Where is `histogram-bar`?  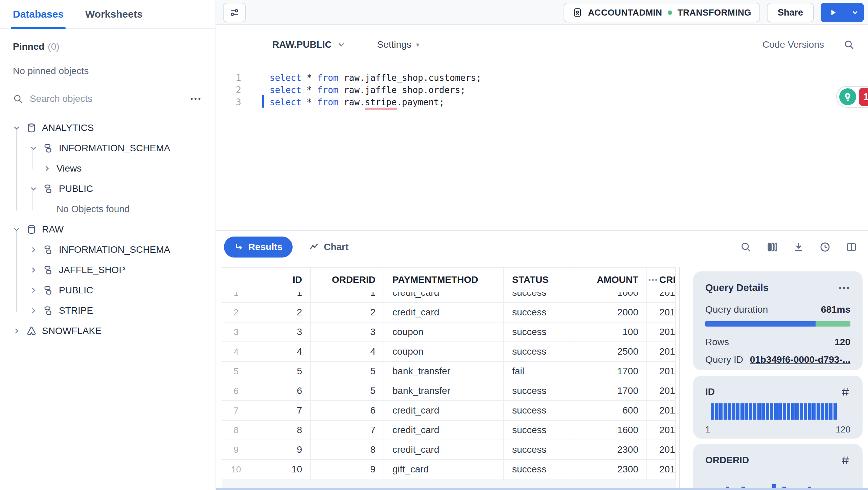
histogram-bar is located at coordinates (784, 411).